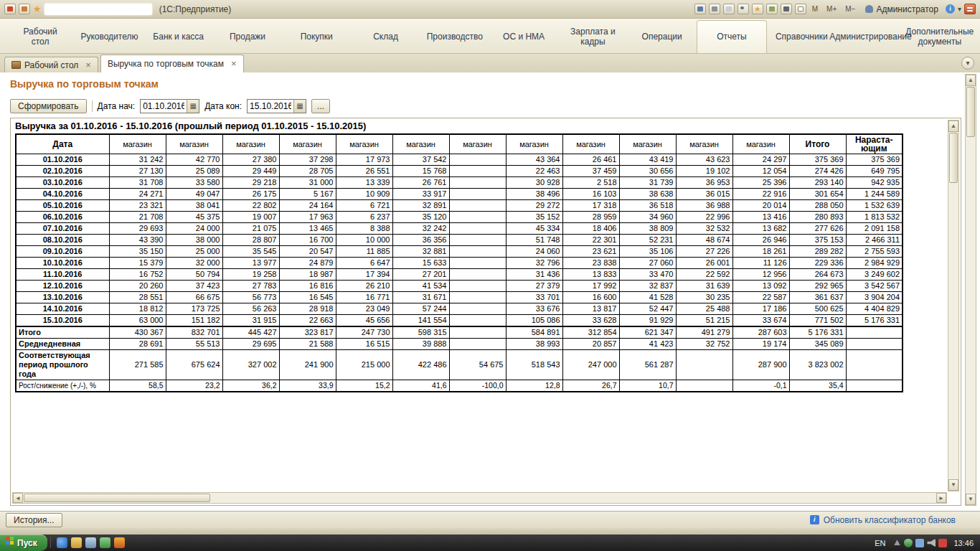 Image resolution: width=980 pixels, height=551 pixels. What do you see at coordinates (248, 37) in the screenshot?
I see `section-item: Продажи` at bounding box center [248, 37].